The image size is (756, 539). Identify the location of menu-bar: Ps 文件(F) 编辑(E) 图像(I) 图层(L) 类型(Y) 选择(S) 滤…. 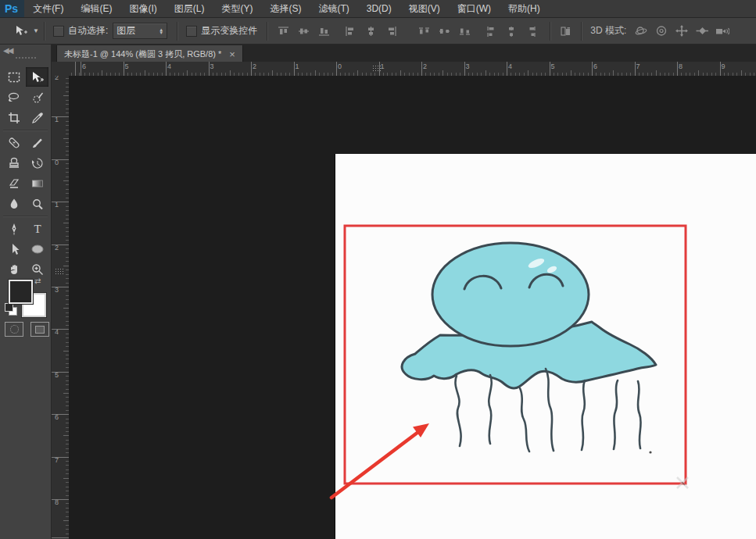
(378, 9).